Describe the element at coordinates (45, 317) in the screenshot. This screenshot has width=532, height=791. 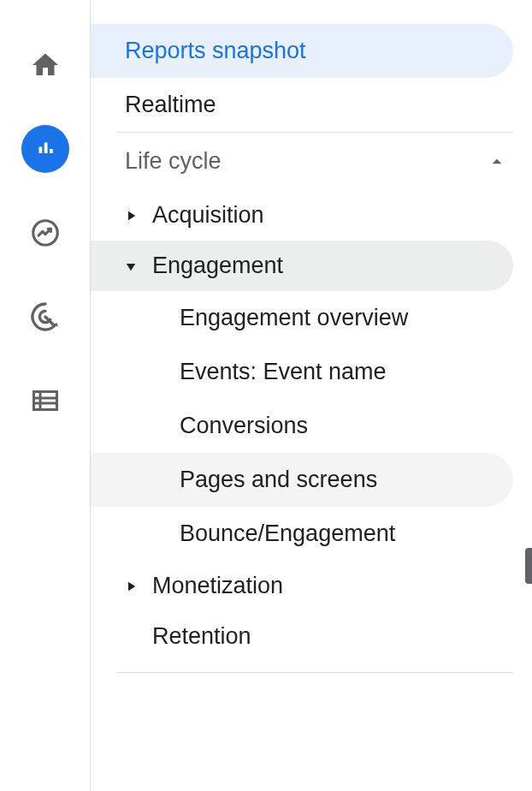
I see `target-click-icon` at that location.